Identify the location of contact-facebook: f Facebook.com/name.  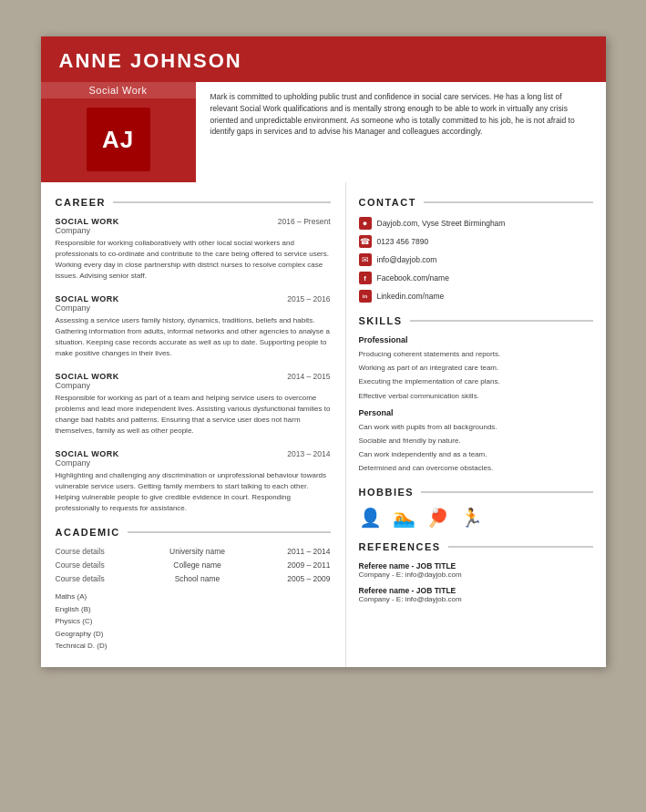
(476, 278).